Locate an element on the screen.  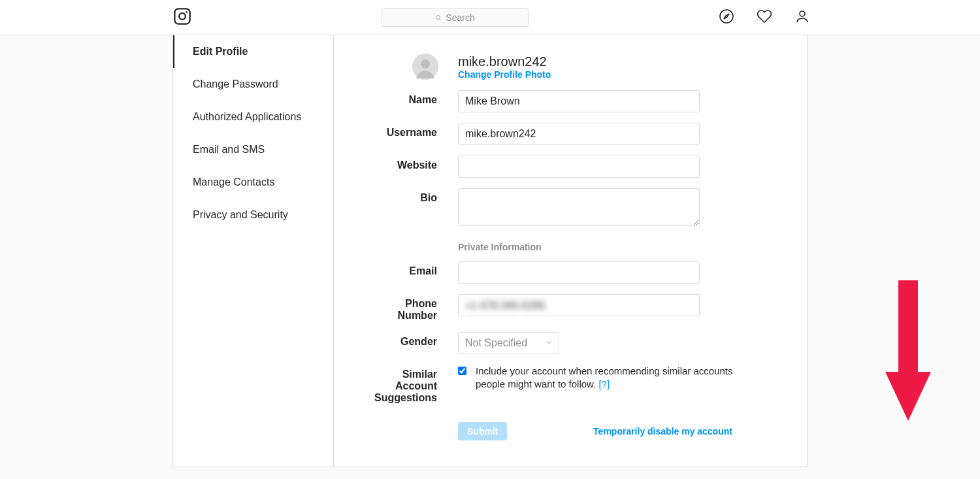
sidebar-item-edit-profile: Edit Profile is located at coordinates (253, 52).